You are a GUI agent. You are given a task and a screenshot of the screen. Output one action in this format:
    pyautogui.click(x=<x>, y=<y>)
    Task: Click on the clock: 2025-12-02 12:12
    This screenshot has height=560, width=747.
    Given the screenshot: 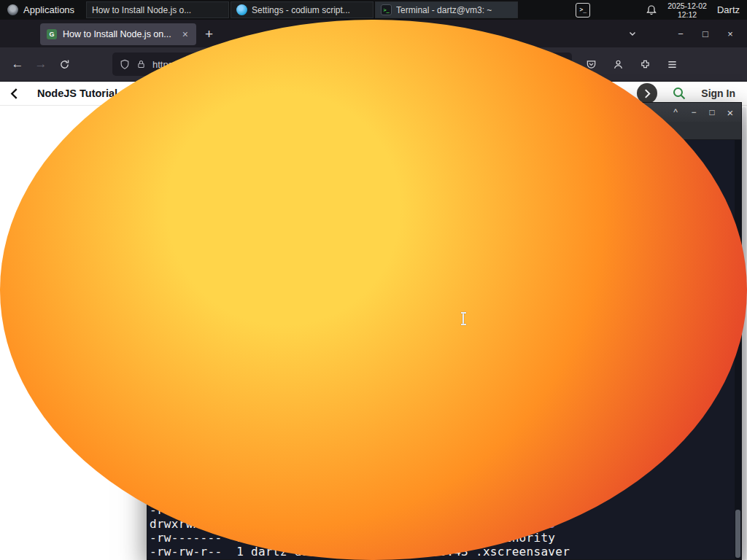 What is the action you would take?
    pyautogui.click(x=687, y=10)
    